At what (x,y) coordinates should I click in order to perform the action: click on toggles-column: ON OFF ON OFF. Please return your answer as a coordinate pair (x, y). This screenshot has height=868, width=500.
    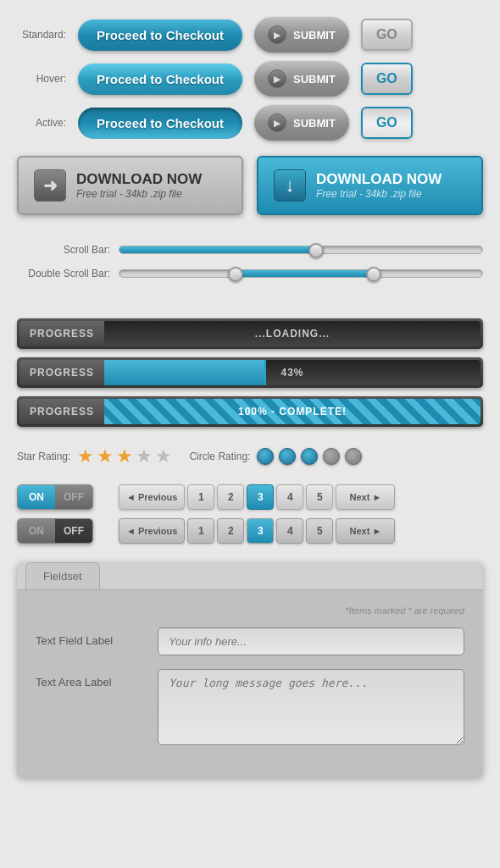
    Looking at the image, I should click on (55, 514).